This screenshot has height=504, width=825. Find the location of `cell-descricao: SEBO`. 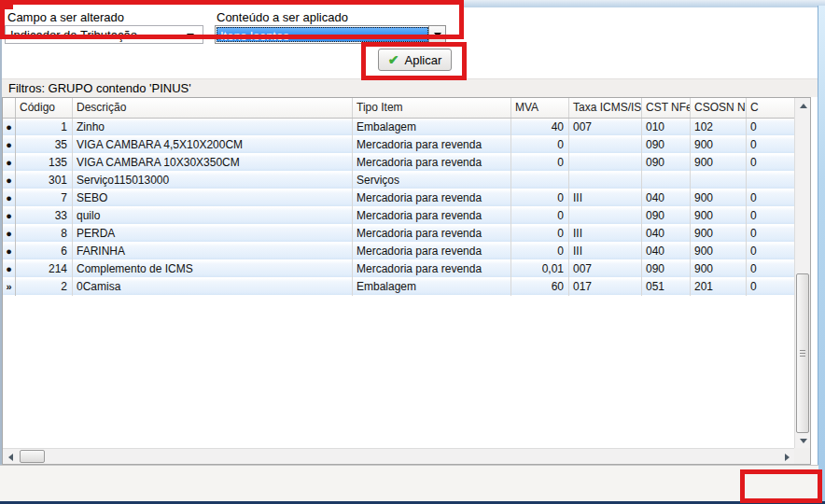

cell-descricao: SEBO is located at coordinates (213, 198).